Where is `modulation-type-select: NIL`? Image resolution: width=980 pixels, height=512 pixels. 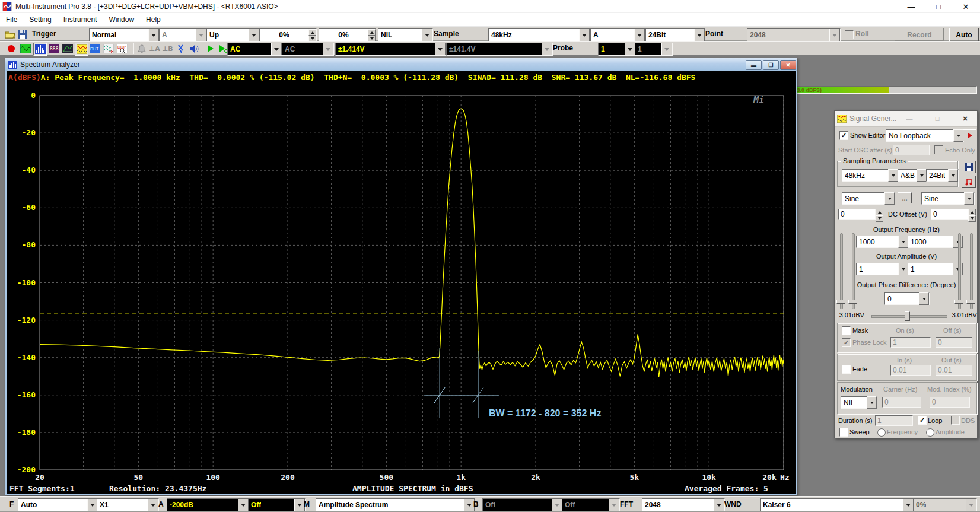
modulation-type-select: NIL is located at coordinates (859, 402).